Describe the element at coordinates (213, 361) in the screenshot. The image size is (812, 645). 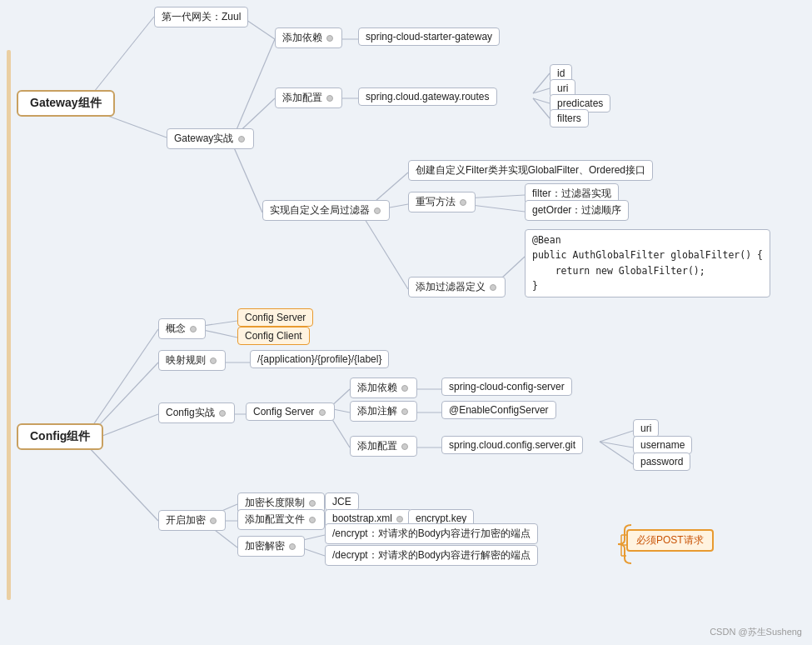
I see `connector-dot8` at that location.